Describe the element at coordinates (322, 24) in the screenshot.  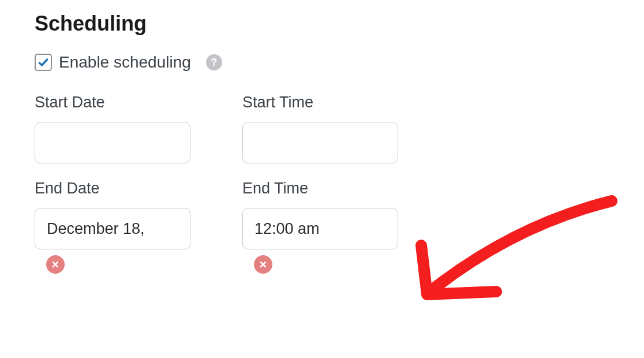
I see `section-title: Scheduling` at that location.